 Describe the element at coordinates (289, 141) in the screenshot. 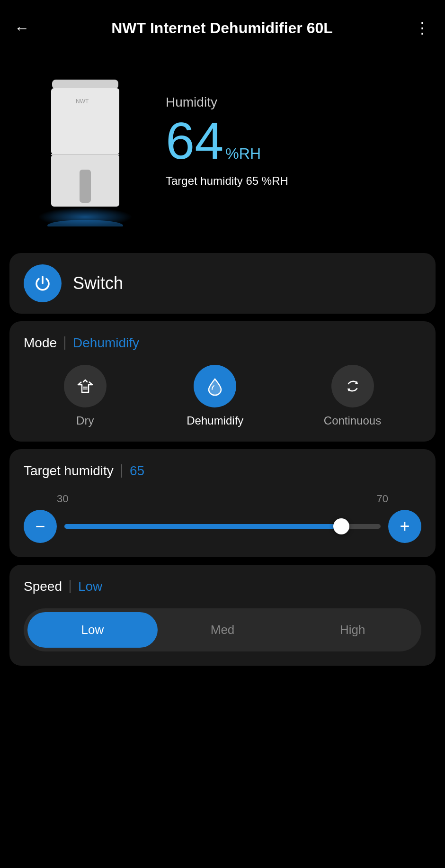

I see `humidity-info: Humidity 64 %RH Target humidity 65 %RH` at that location.